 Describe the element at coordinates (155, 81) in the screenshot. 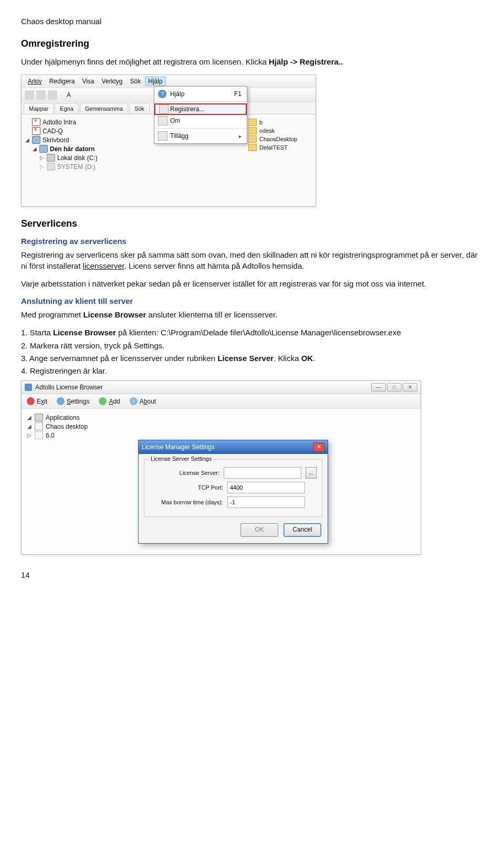

I see `menu-hjalp: Hjälp` at that location.